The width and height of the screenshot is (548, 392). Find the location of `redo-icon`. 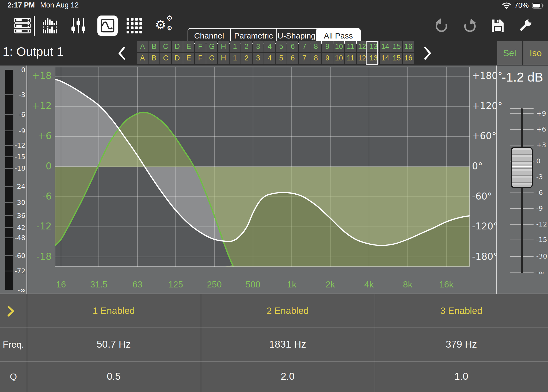

redo-icon is located at coordinates (470, 26).